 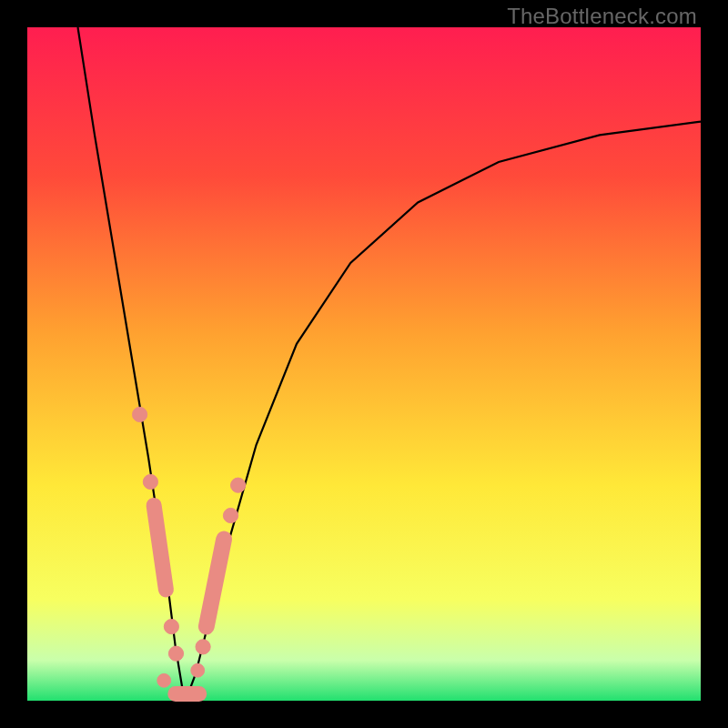 I want to click on watermark-text: TheBottleneck.com, so click(x=602, y=16).